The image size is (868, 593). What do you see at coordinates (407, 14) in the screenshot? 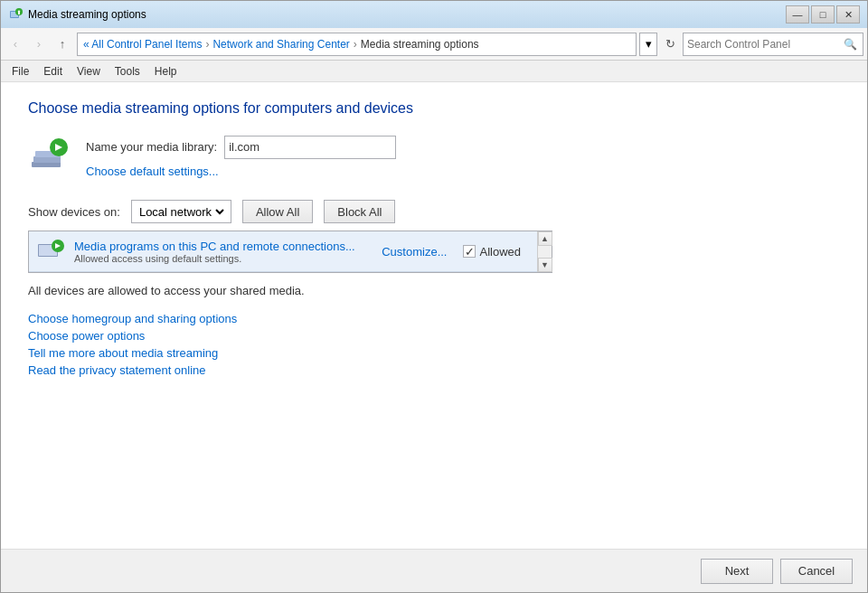
I see `window-title: Media streaming options` at bounding box center [407, 14].